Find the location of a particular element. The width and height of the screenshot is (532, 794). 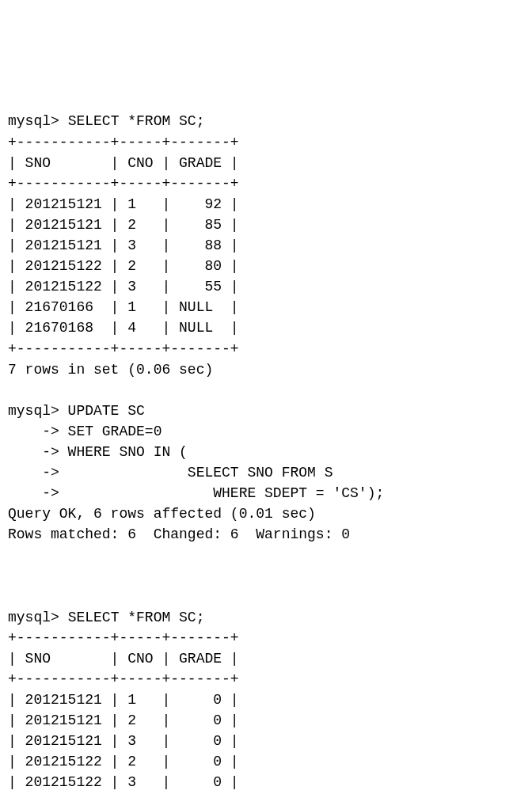

table-row: | 21670168 | 4 | NULL | is located at coordinates (124, 328).